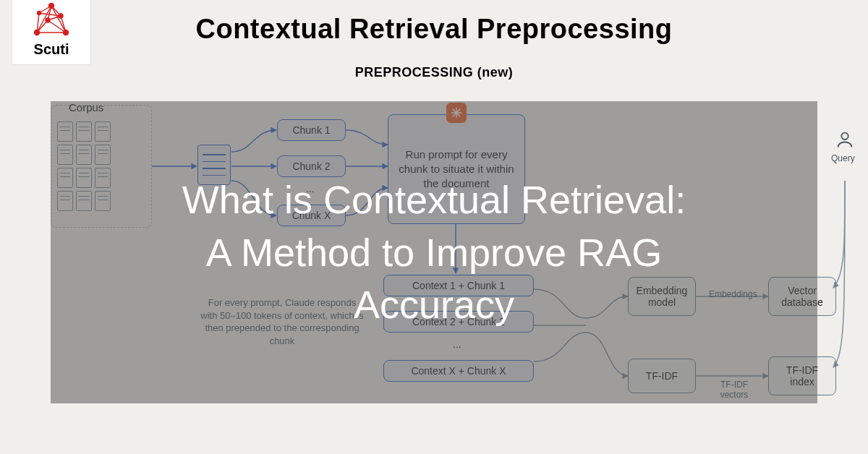 This screenshot has width=868, height=454. What do you see at coordinates (434, 29) in the screenshot?
I see `page-title: Contextual Retrieval Preprocessing` at bounding box center [434, 29].